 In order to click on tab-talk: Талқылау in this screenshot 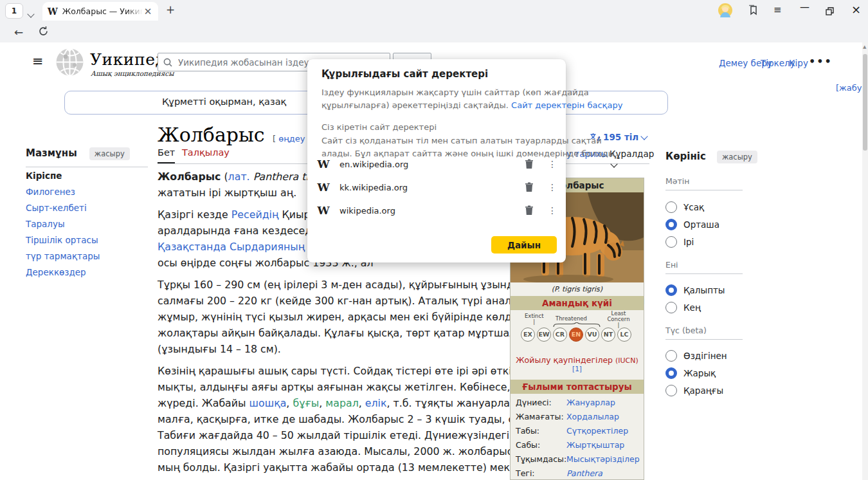, I will do `click(206, 152)`.